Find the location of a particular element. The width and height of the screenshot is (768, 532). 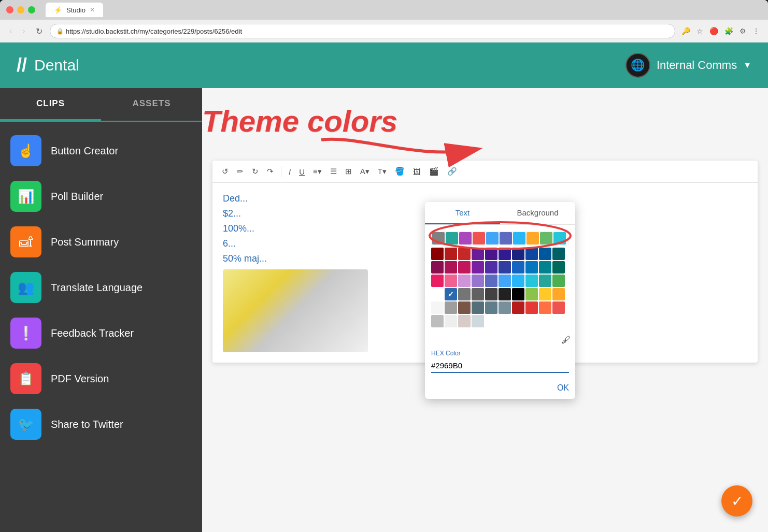

sidebar-tab-clips: CLIPS is located at coordinates (51, 105).